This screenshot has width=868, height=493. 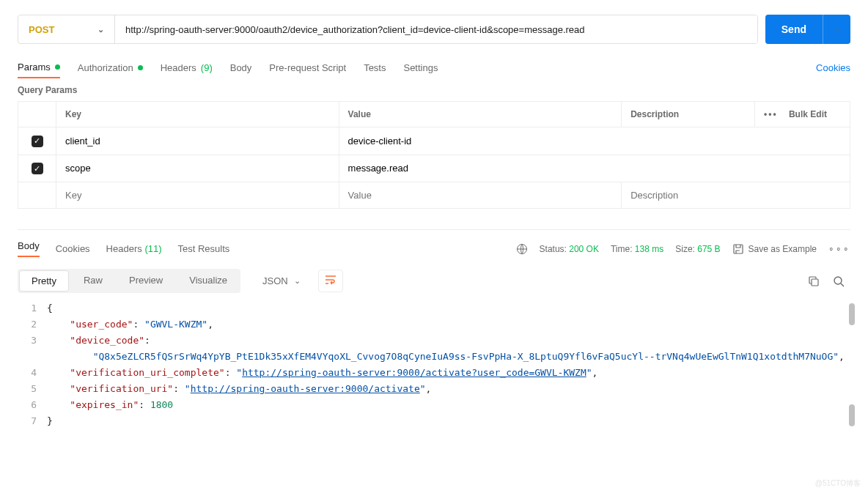 I want to click on send-dropdown: ⌄, so click(x=836, y=29).